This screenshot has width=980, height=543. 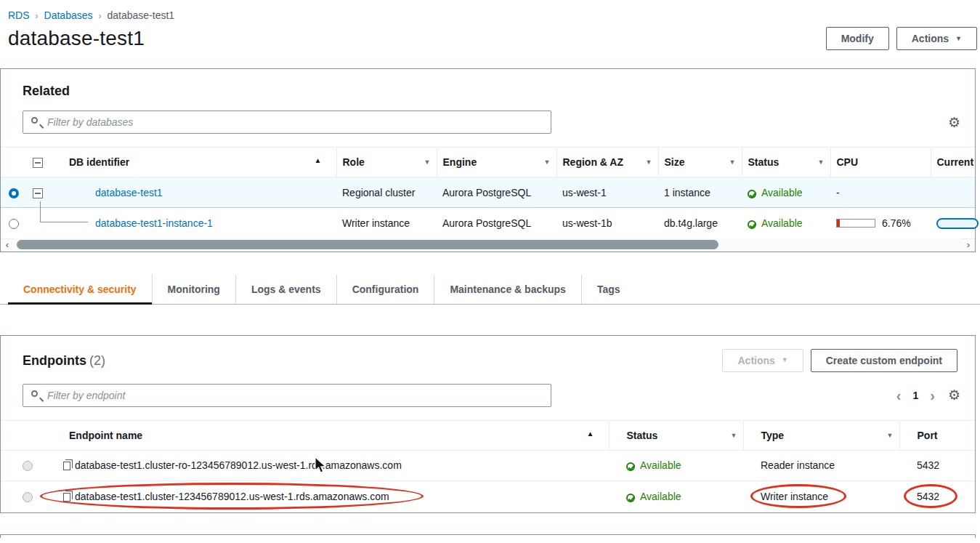 I want to click on related-settings-gear-icon: ⚙, so click(x=955, y=122).